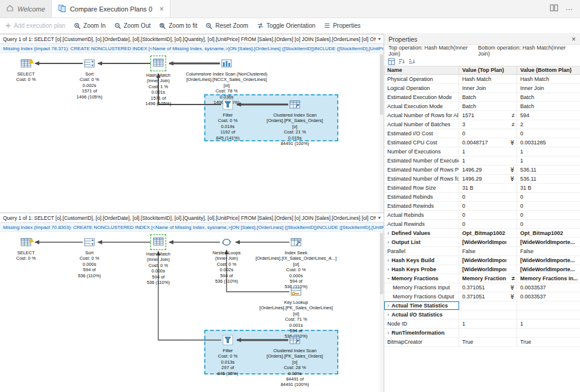  Describe the element at coordinates (228, 120) in the screenshot. I see `node-filter: Filter Cost: 0 % 0.019s 1192 of 845 (141…` at that location.